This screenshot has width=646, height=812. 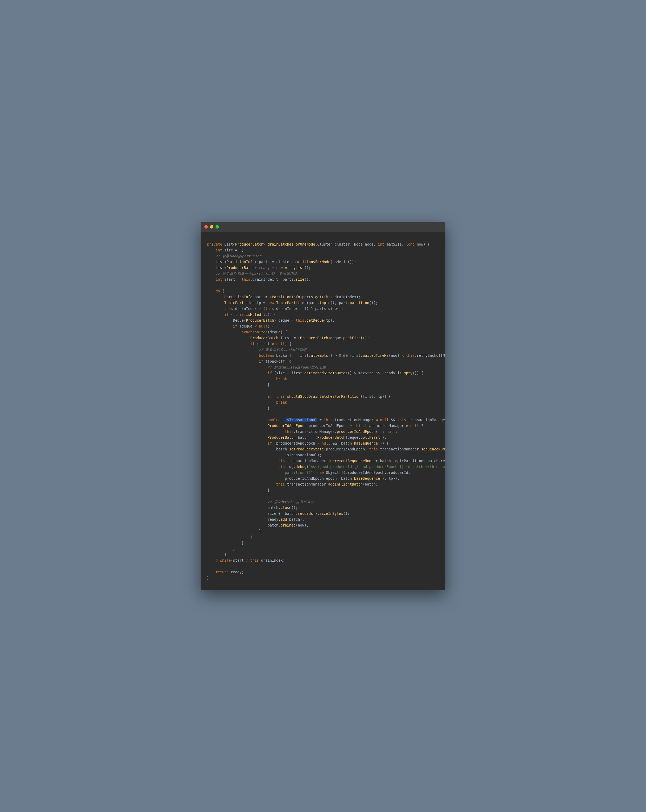 I want to click on maximize-button, so click(x=217, y=227).